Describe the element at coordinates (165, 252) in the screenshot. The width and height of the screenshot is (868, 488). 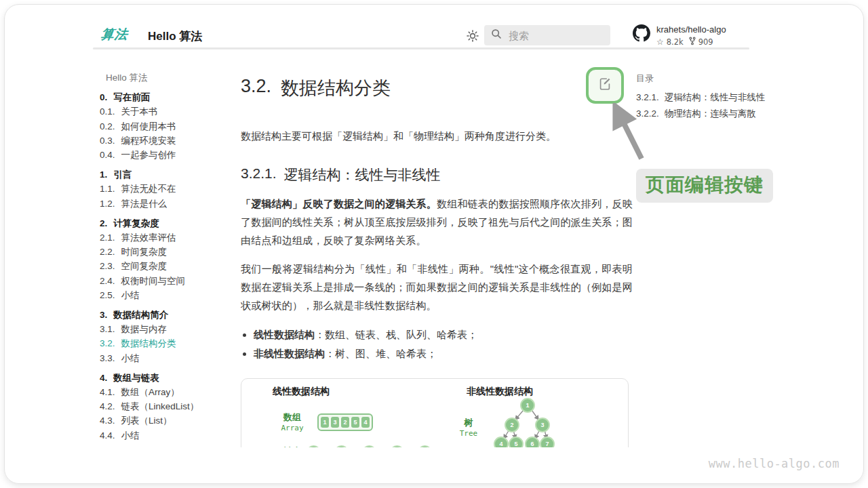
I see `sidebar-item: 2.2. 时间复杂度` at that location.